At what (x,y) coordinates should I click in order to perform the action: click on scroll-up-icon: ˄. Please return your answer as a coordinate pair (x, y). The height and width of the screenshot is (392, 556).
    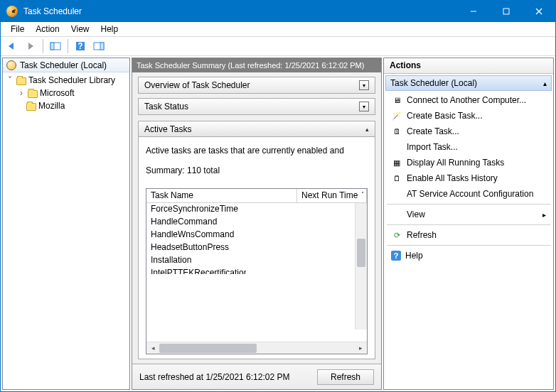
    Looking at the image, I should click on (363, 195).